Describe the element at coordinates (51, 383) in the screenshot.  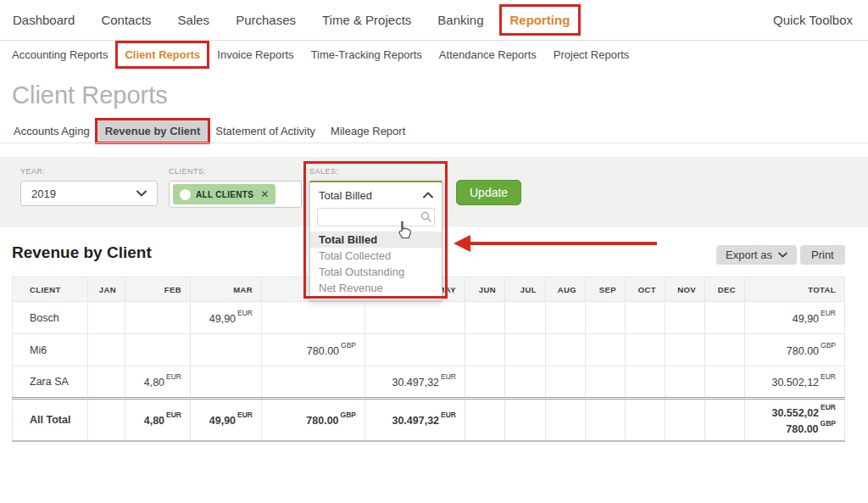
I see `client-name: Zara SA` at that location.